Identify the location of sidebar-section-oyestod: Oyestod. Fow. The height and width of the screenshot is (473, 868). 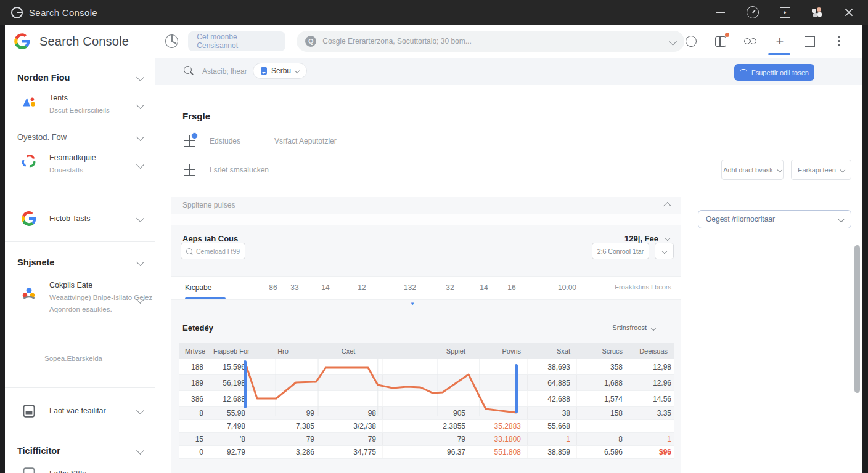
(80, 137).